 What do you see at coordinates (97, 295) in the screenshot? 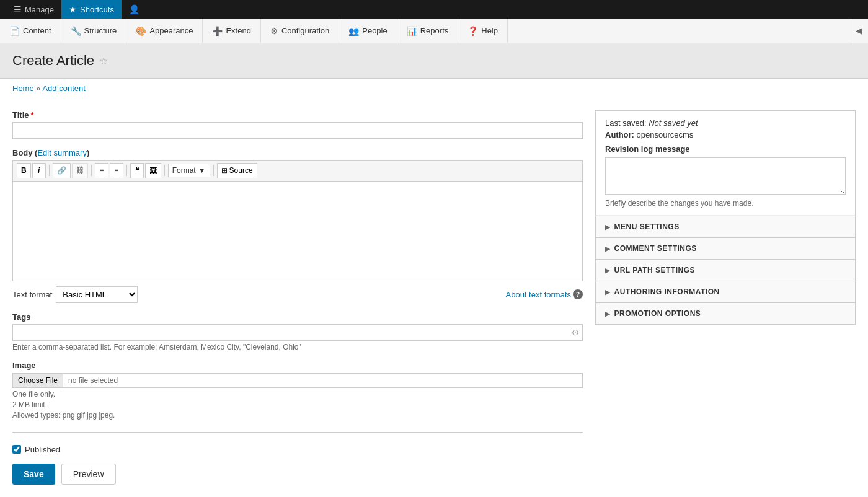
I see `text-format-select: Basic HTML Full HTML Plain text Restrict…` at bounding box center [97, 295].